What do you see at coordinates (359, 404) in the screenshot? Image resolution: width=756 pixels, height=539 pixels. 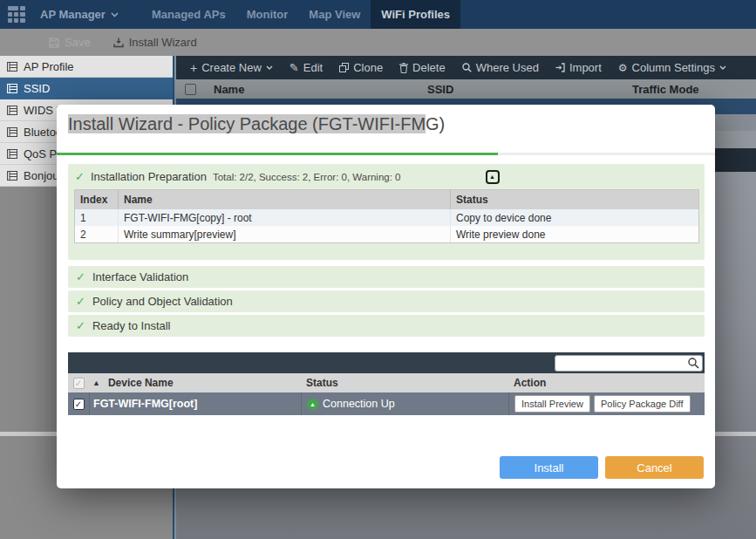 I see `device-status-text: Connection Up` at bounding box center [359, 404].